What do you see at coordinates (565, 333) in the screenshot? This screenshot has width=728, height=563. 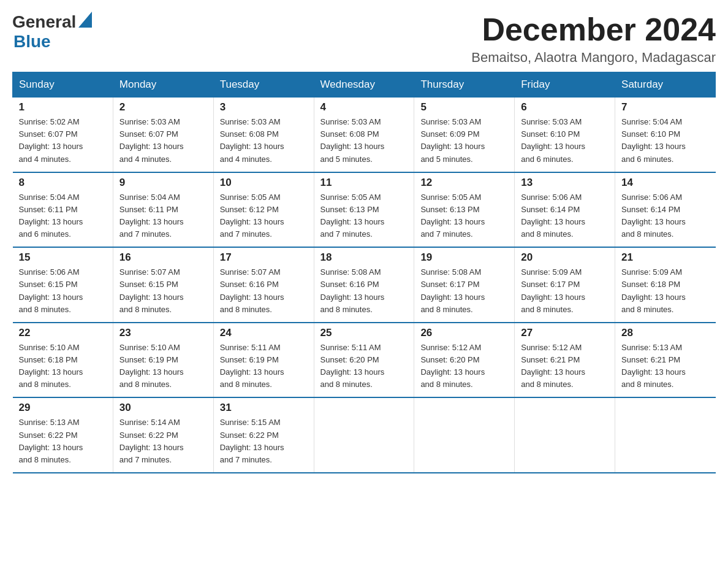 I see `day-number: 27` at bounding box center [565, 333].